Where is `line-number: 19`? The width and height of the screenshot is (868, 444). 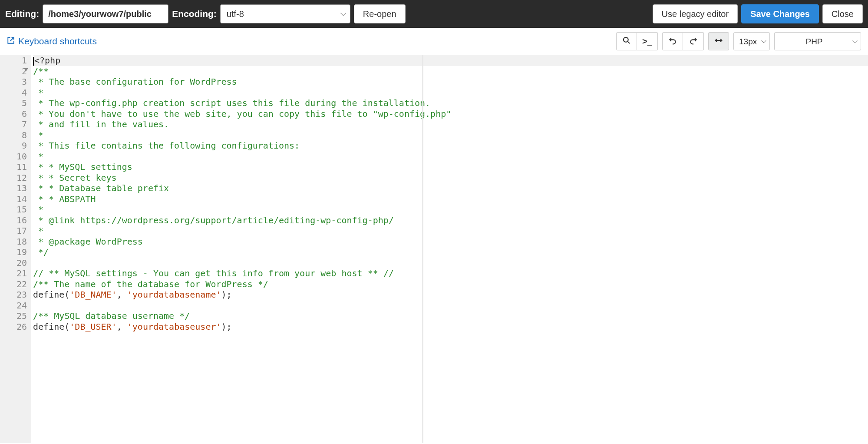
line-number: 19 is located at coordinates (14, 252).